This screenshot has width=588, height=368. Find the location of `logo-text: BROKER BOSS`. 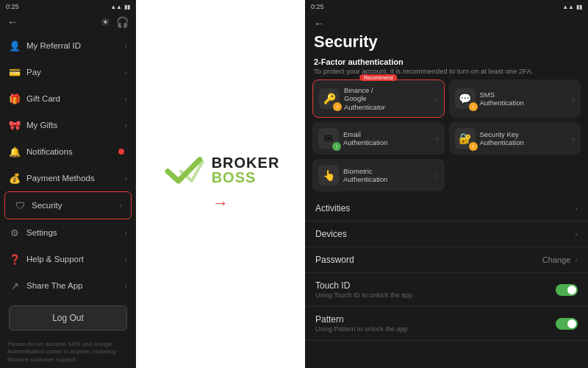

logo-text: BROKER BOSS is located at coordinates (245, 170).